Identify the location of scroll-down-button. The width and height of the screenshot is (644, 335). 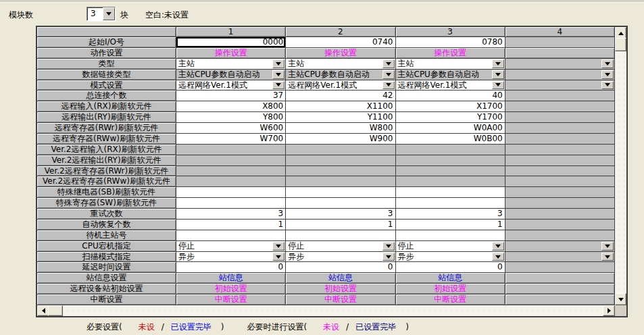
(620, 299).